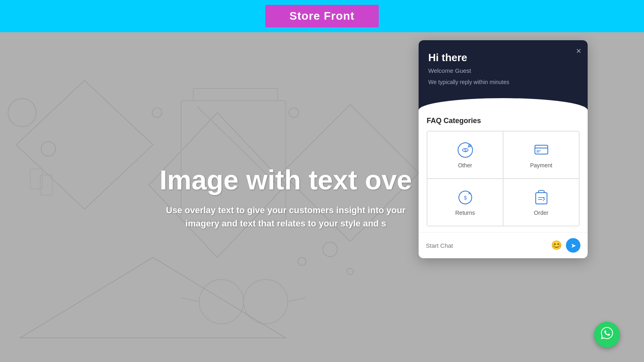 The width and height of the screenshot is (644, 362). I want to click on faq-section-title: FAQ Categories, so click(503, 121).